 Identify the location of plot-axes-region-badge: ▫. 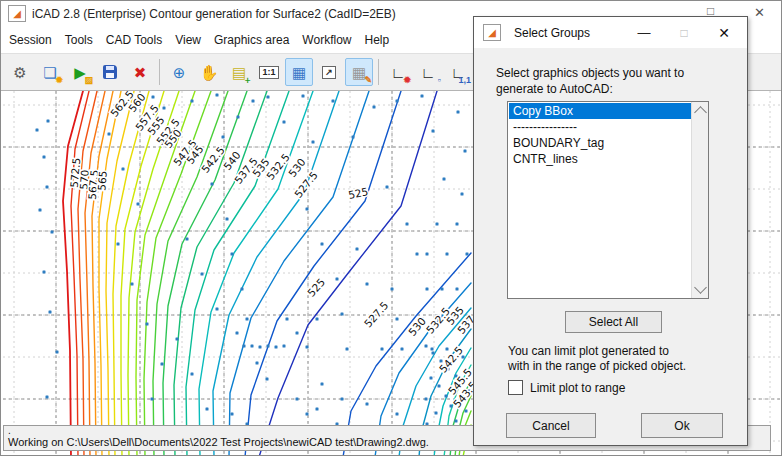
(440, 80).